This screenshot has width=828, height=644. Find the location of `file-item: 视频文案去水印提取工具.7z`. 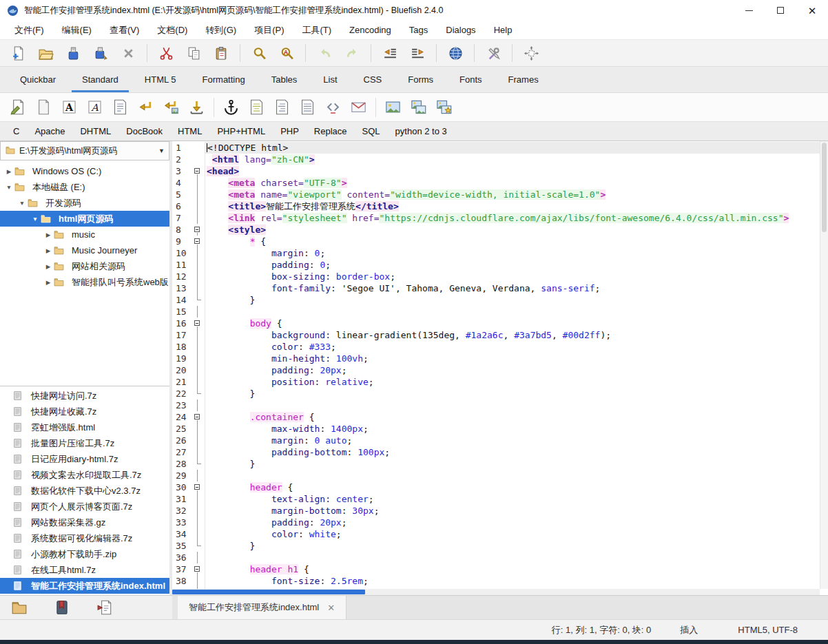

file-item: 视频文案去水印提取工具.7z is located at coordinates (85, 475).